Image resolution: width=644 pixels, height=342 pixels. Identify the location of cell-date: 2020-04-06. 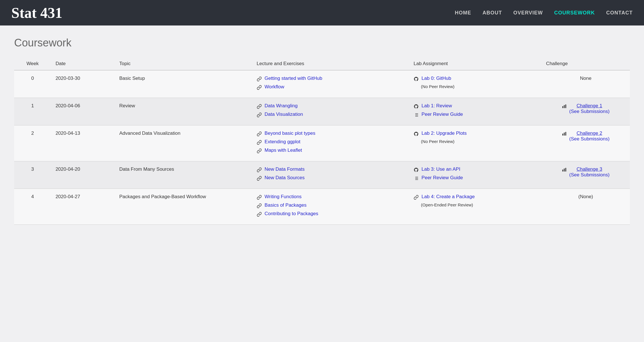
(83, 112).